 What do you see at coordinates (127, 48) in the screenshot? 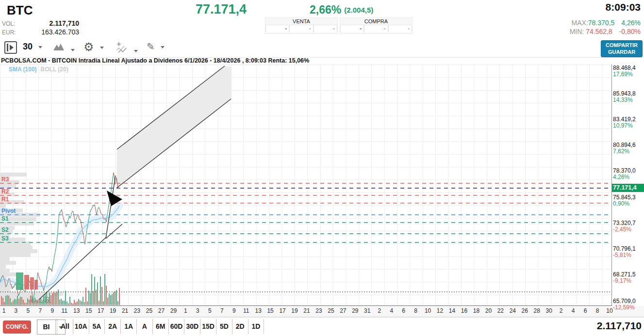
I see `indicators-dropdown` at bounding box center [127, 48].